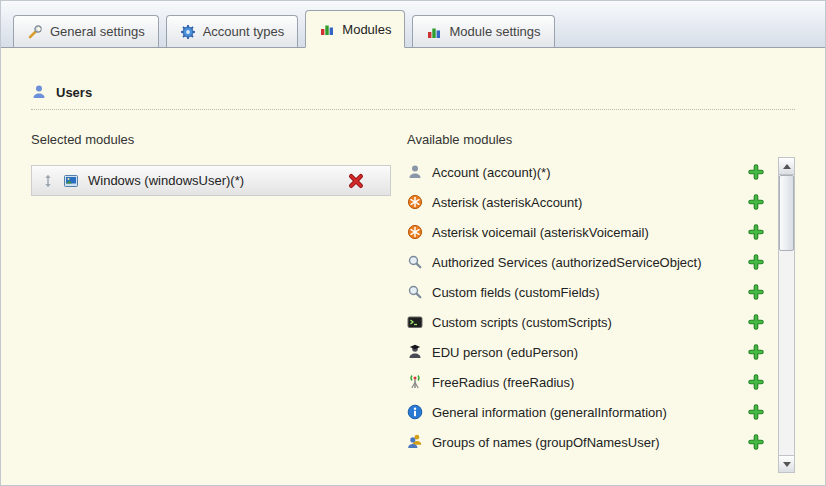 The image size is (826, 486). I want to click on available-module-row: Account (account)(*), so click(588, 172).